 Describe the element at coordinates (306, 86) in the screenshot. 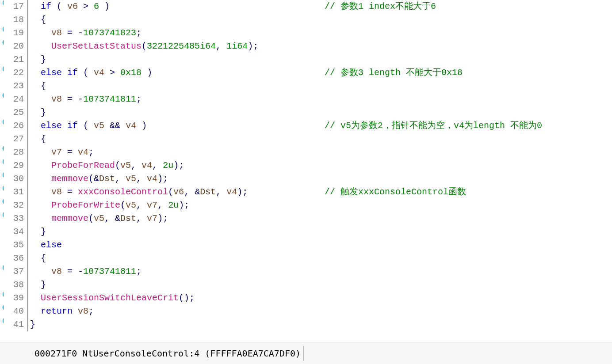

I see `code-line: 23 {` at that location.